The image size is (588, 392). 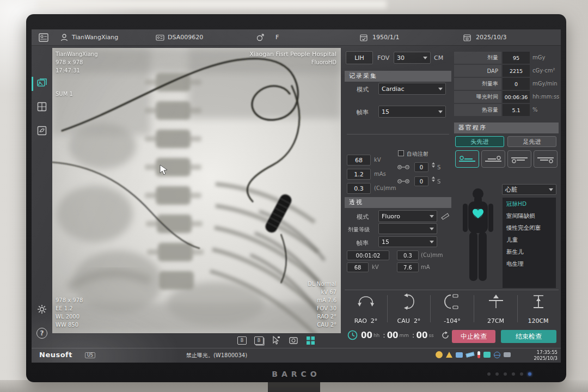 I want to click on fluoro-mode-label: 模式, so click(x=363, y=217).